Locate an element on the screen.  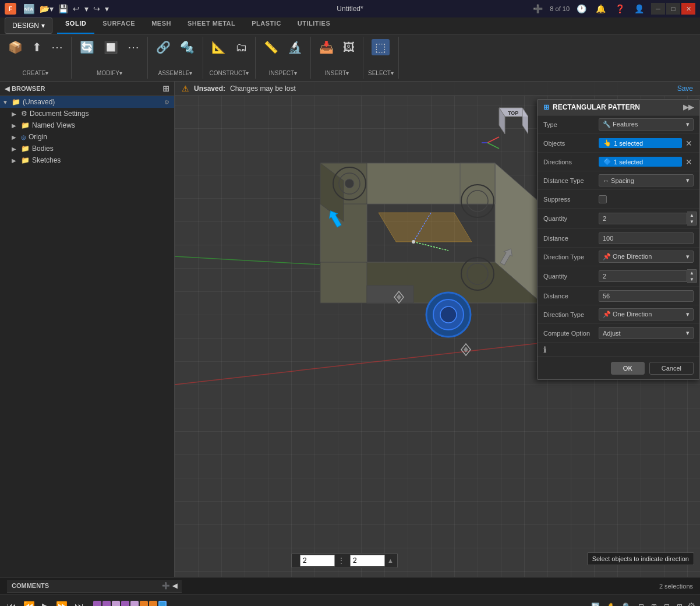
notif-btn: 🔔 is located at coordinates (601, 9).